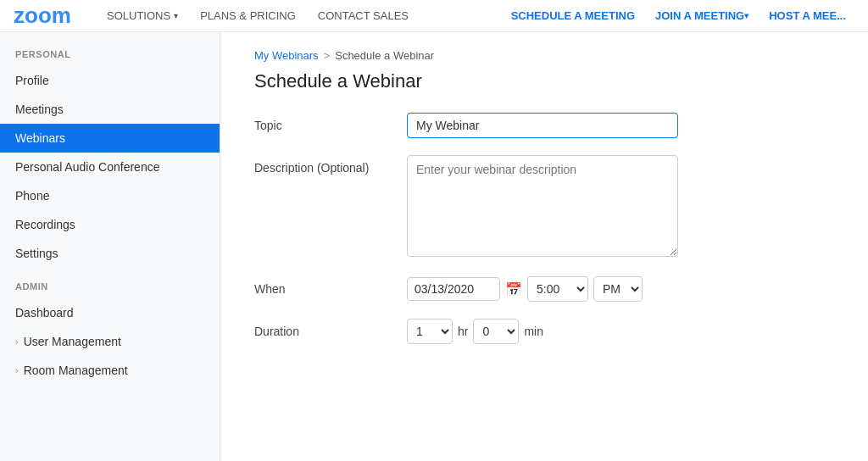 Image resolution: width=868 pixels, height=461 pixels. What do you see at coordinates (542, 125) in the screenshot?
I see `topic-field-wrapper` at bounding box center [542, 125].